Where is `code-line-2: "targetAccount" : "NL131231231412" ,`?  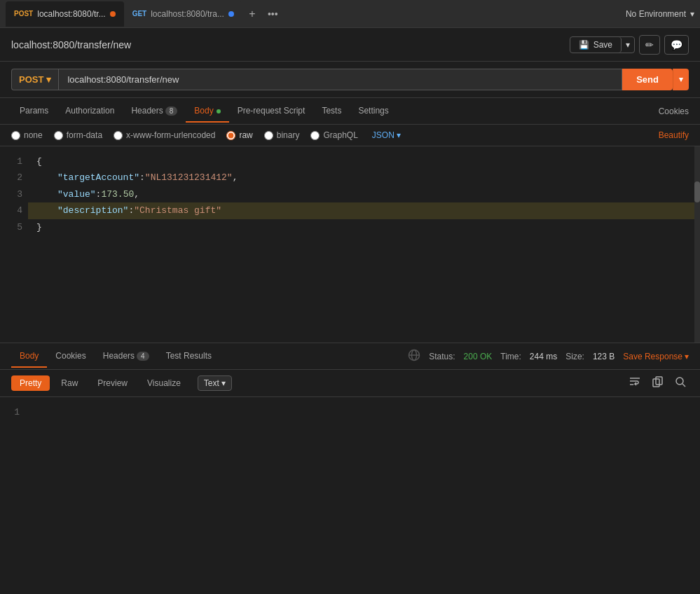 code-line-2: "targetAccount" : "NL131231231412" , is located at coordinates (364, 178).